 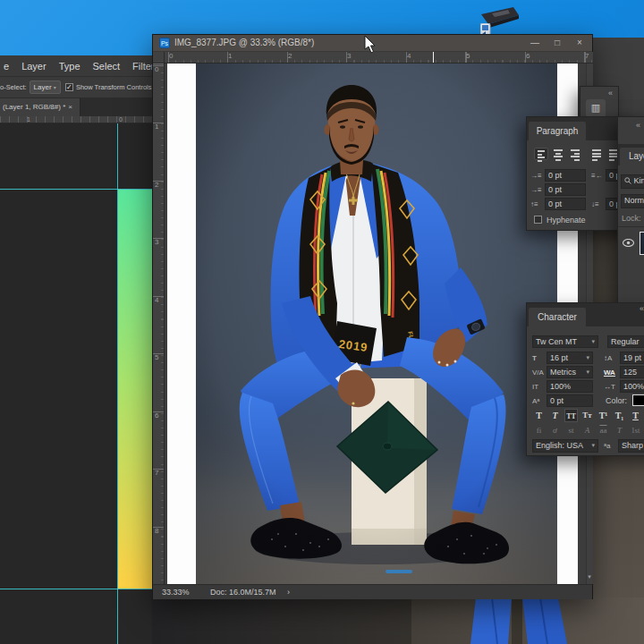 What do you see at coordinates (635, 415) in the screenshot?
I see `underline-button: T` at bounding box center [635, 415].